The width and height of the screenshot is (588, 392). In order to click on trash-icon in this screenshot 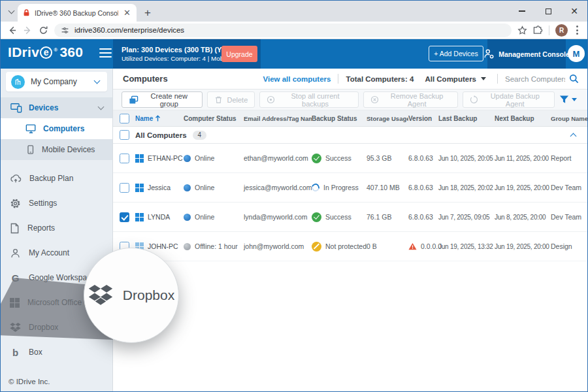, I will do `click(218, 99)`.